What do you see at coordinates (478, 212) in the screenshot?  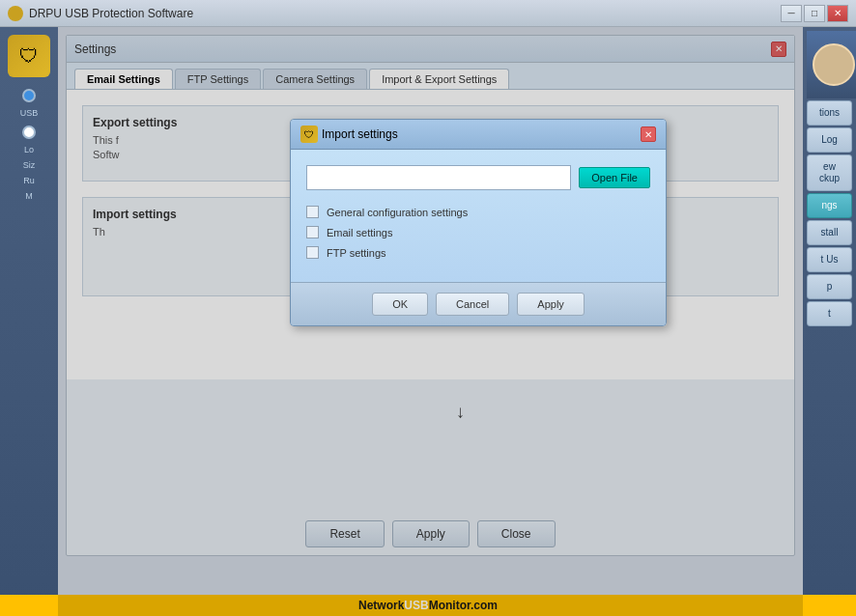 I see `dialog-checkbox-general: General configuration settings` at bounding box center [478, 212].